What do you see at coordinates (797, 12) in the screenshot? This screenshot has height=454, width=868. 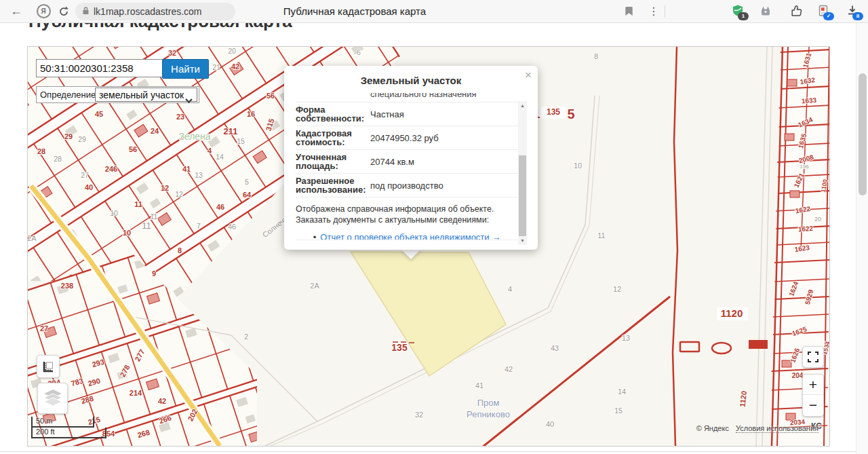 I see `extension-hand-icon` at bounding box center [797, 12].